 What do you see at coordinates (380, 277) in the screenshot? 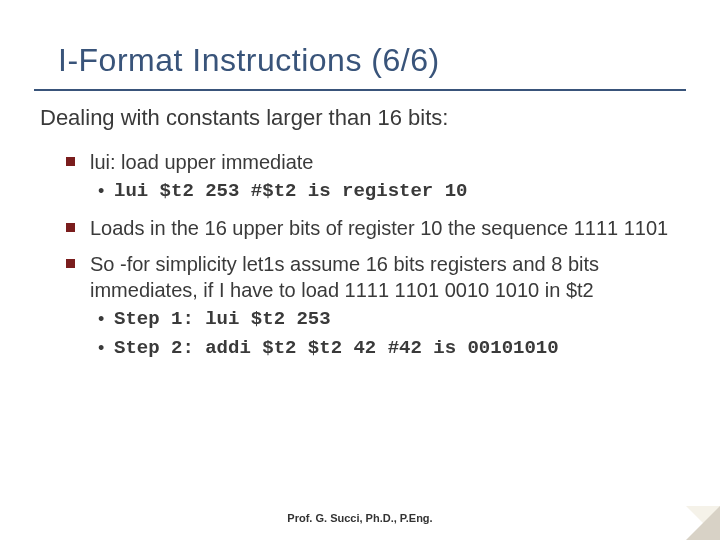
I see `bullet-3: So -for simplicity let1s assume 16 bits …` at bounding box center [380, 277].